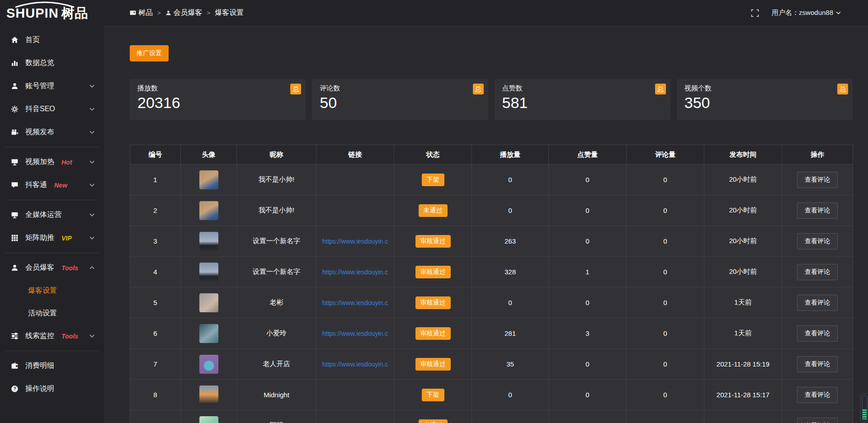  Describe the element at coordinates (52, 162) in the screenshot. I see `sidebar-item-video-heat: 视频加热 Hot` at that location.